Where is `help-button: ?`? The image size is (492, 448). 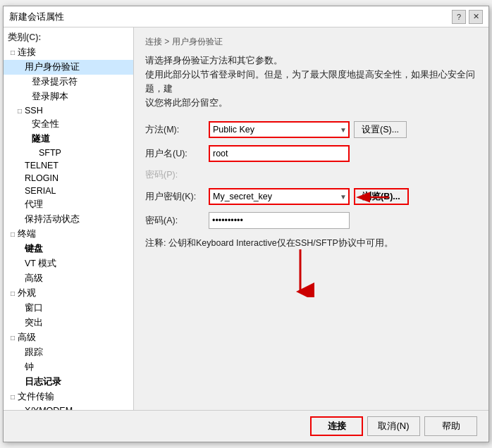 help-button: ? is located at coordinates (459, 17).